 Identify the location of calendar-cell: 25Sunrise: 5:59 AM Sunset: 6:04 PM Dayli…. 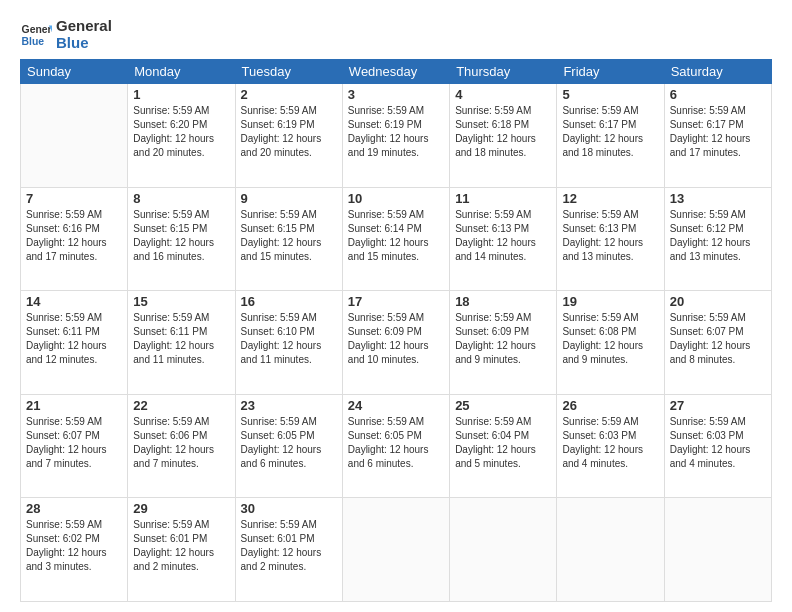
(504, 446).